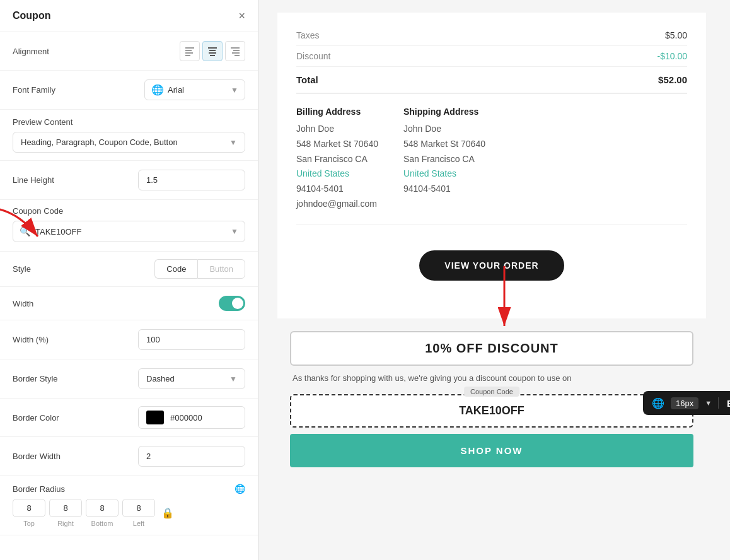 The width and height of the screenshot is (730, 560). What do you see at coordinates (34, 90) in the screenshot?
I see `font-family-label: Font Family` at bounding box center [34, 90].